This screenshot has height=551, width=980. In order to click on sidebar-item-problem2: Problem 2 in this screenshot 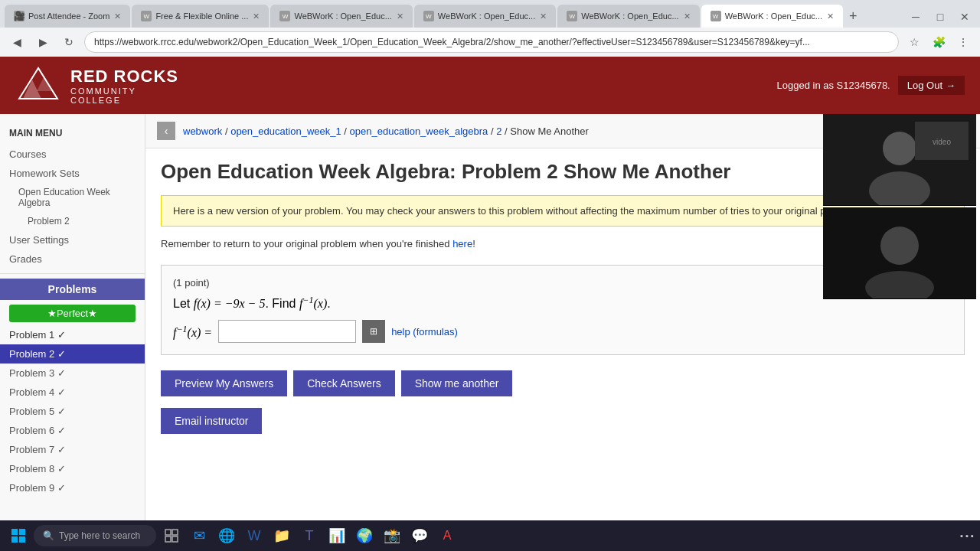, I will do `click(72, 221)`.